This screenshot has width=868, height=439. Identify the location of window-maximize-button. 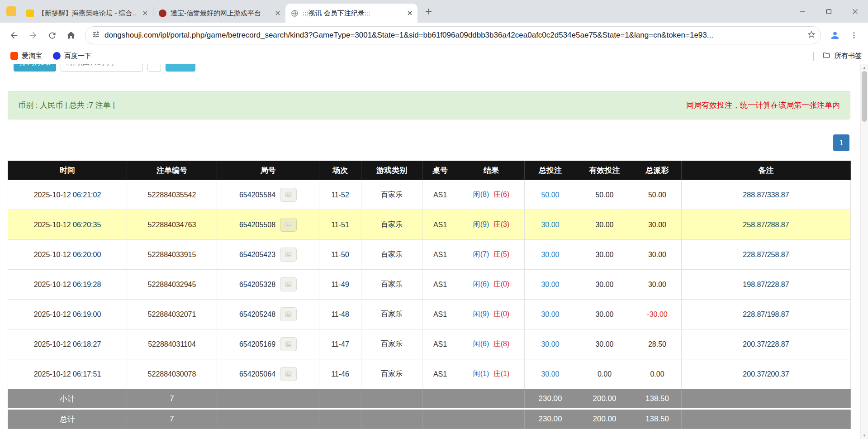
(829, 11).